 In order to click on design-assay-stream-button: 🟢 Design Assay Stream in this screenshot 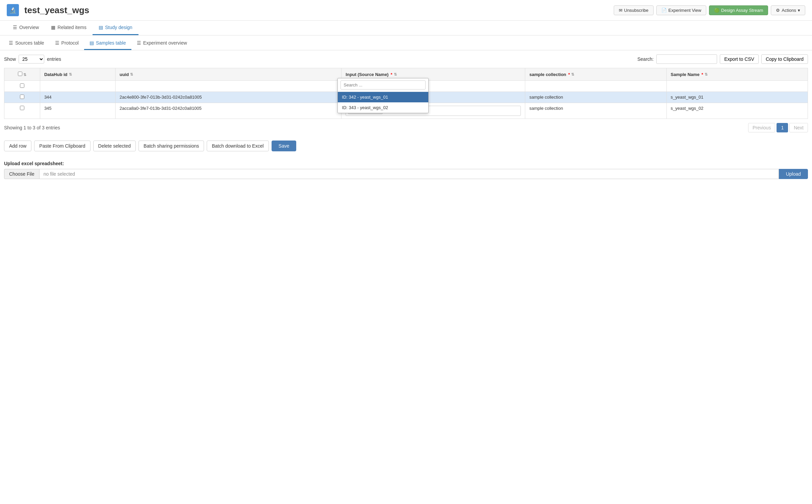, I will do `click(738, 10)`.